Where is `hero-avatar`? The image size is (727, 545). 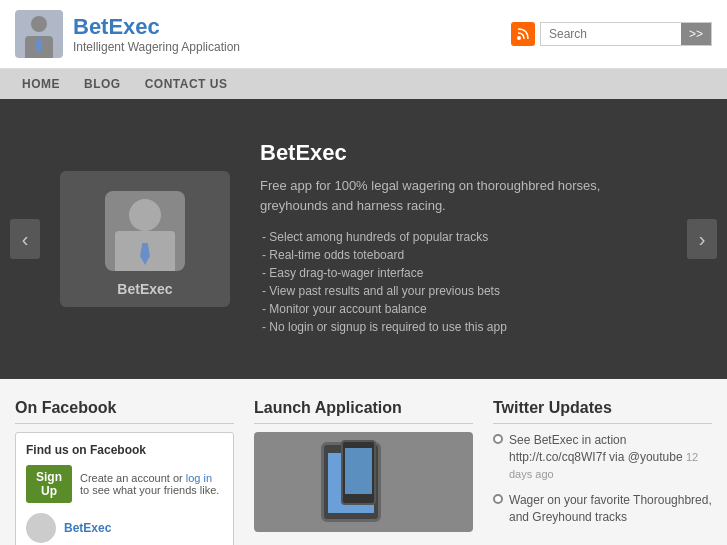 hero-avatar is located at coordinates (145, 231).